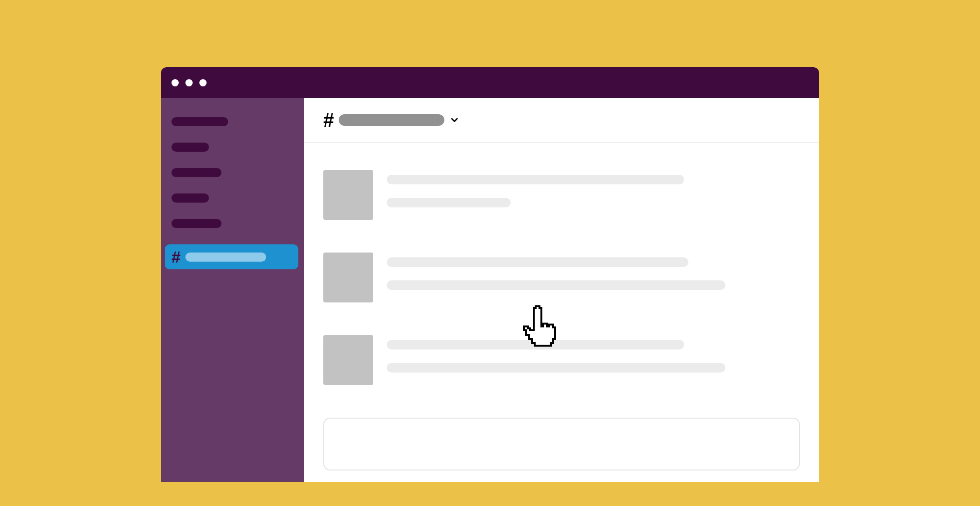 This screenshot has height=506, width=980. I want to click on compose-area, so click(562, 445).